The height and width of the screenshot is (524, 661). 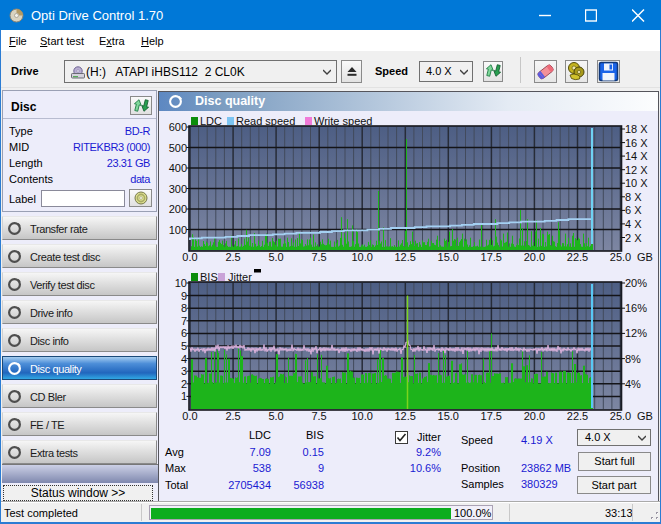 What do you see at coordinates (636, 129) in the screenshot?
I see `svg-text: 18 X` at bounding box center [636, 129].